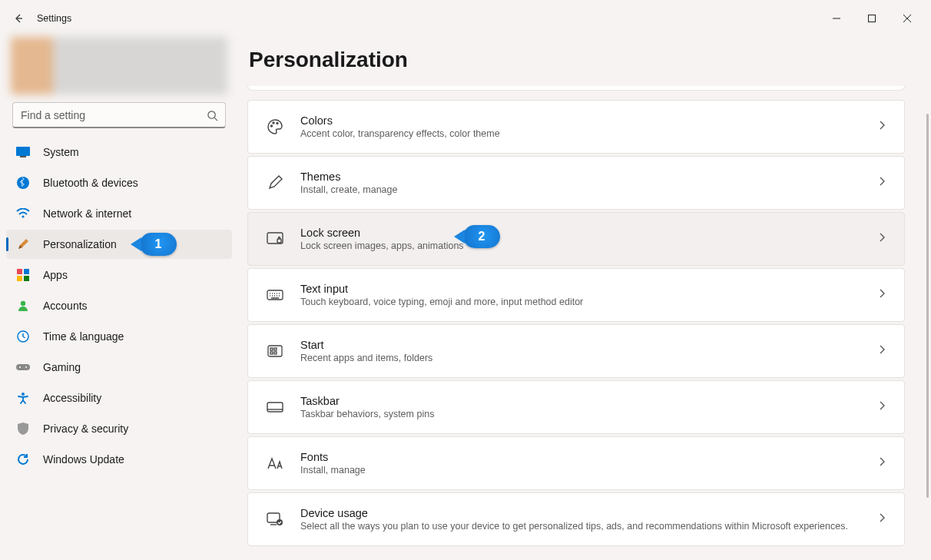  What do you see at coordinates (588, 190) in the screenshot?
I see `card-subtitle: Install, create, manage` at bounding box center [588, 190].